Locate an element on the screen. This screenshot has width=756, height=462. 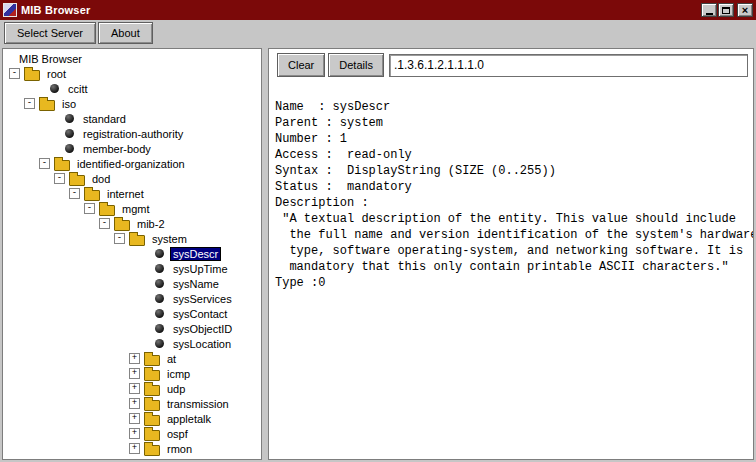
tree-node-icmp: +icmp is located at coordinates (132, 374).